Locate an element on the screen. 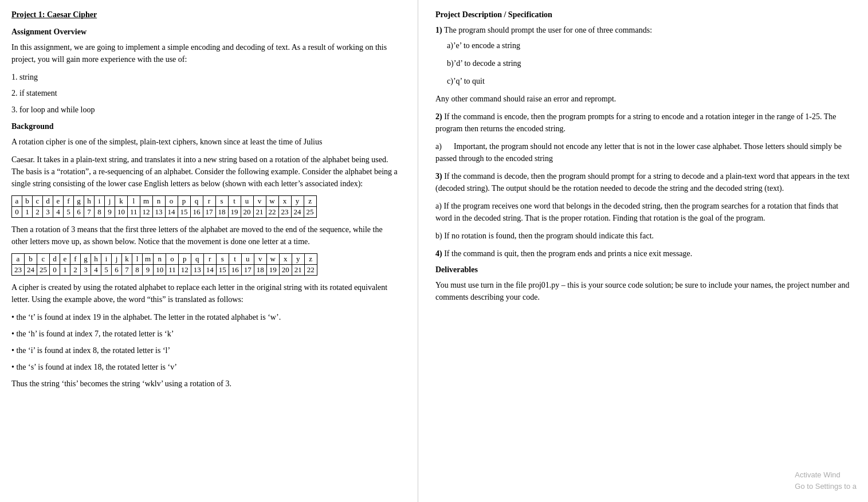 The image size is (868, 502). deliverables-heading: Deliverables is located at coordinates (643, 270).